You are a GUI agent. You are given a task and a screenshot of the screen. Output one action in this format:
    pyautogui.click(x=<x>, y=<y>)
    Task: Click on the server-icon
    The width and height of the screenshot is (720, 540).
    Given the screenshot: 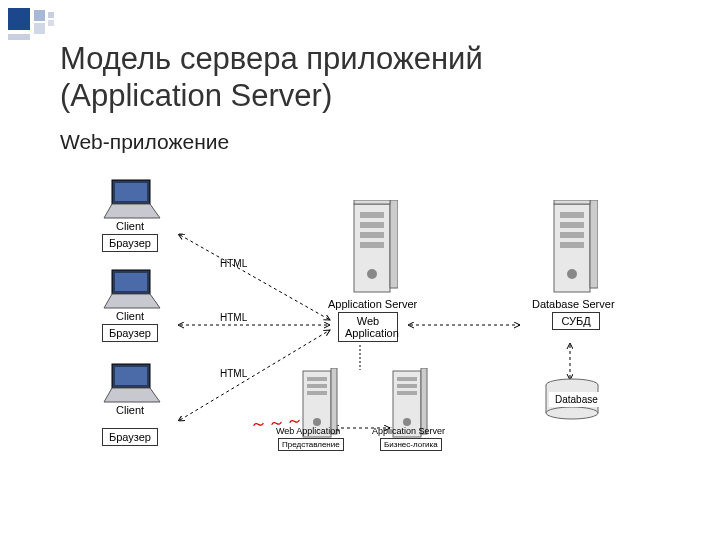 What is the action you would take?
    pyautogui.click(x=374, y=248)
    